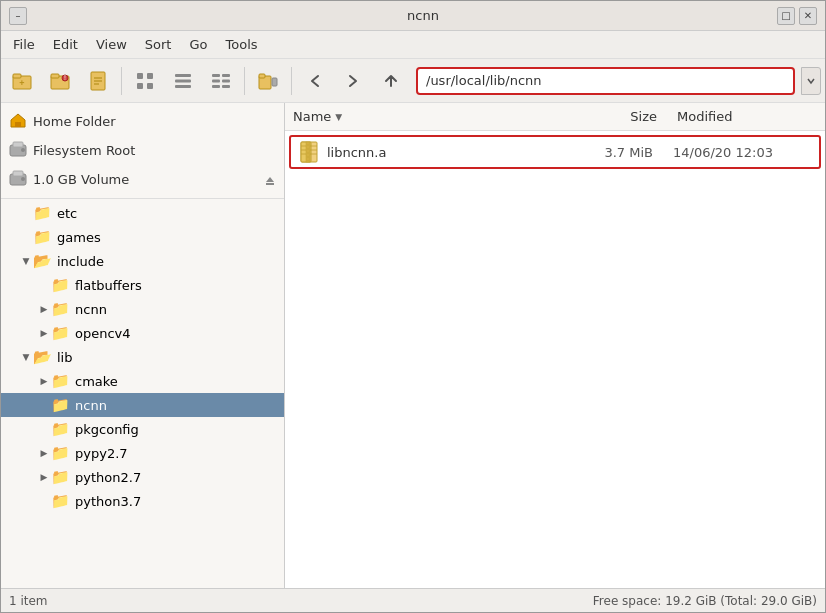 This screenshot has width=826, height=613. I want to click on tree-item-pkgconfig: 📁 pkgconfig, so click(142, 429).